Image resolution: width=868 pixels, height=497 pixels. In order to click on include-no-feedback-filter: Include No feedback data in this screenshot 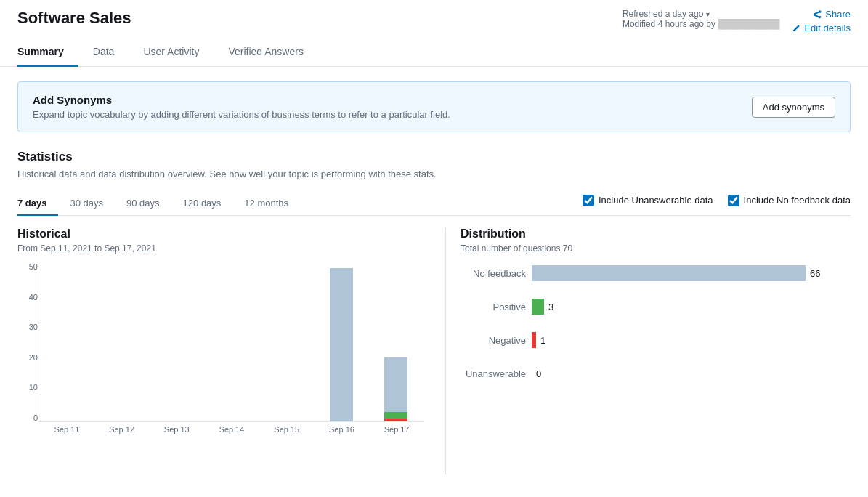, I will do `click(789, 201)`.